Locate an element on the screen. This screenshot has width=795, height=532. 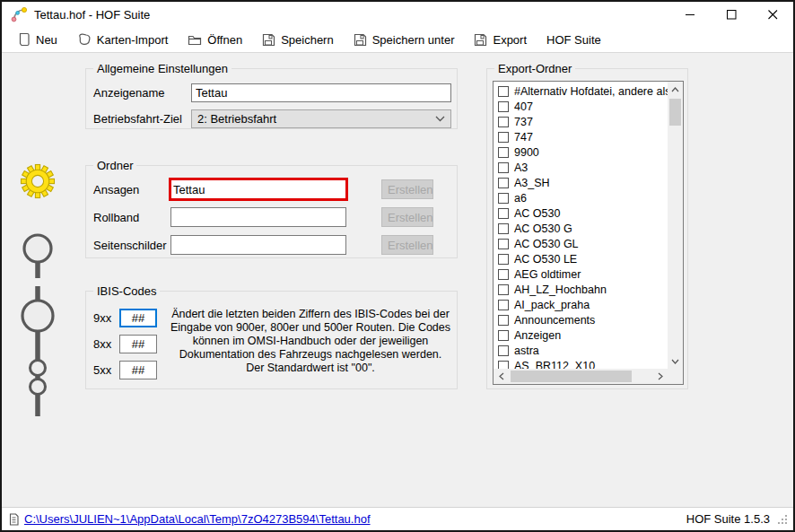
export-folder-item: A3_SH is located at coordinates (581, 183).